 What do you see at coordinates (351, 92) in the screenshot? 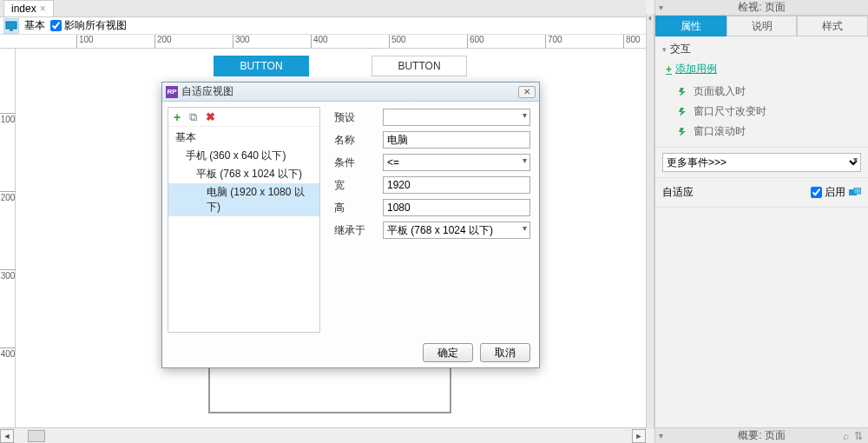
I see `dialog-titlebar: RP 自适应视图 ✕` at bounding box center [351, 92].